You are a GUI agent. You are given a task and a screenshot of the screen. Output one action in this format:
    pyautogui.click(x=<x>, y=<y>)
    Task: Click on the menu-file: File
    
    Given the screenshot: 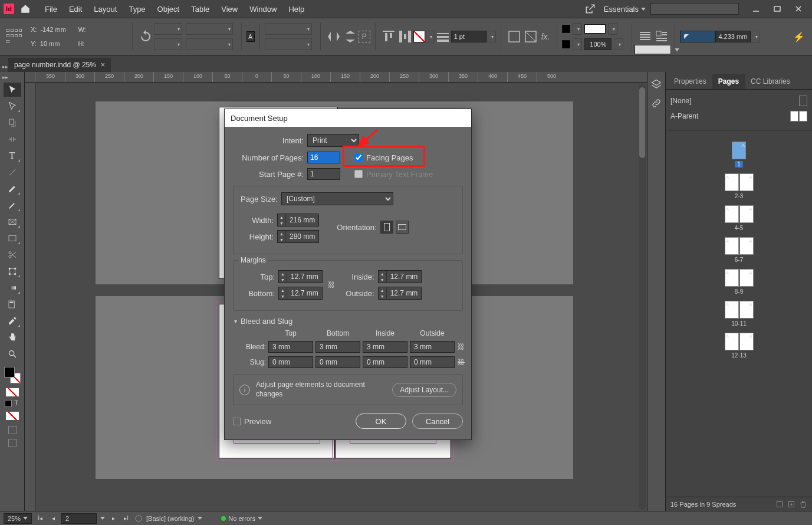 What is the action you would take?
    pyautogui.click(x=51, y=9)
    